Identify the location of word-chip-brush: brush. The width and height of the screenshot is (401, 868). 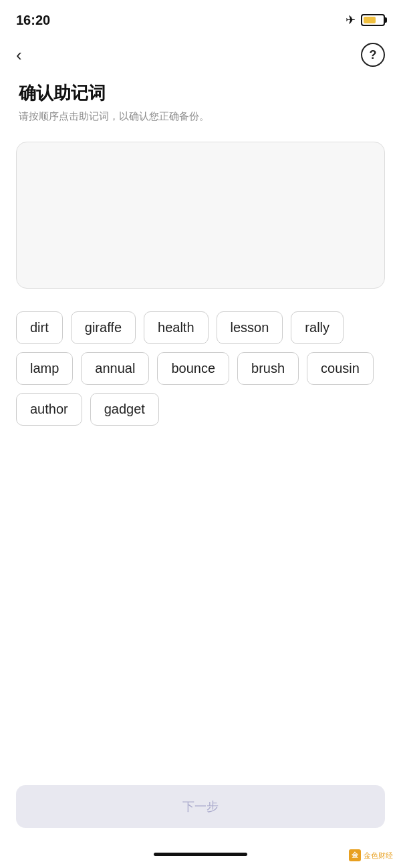
(268, 369).